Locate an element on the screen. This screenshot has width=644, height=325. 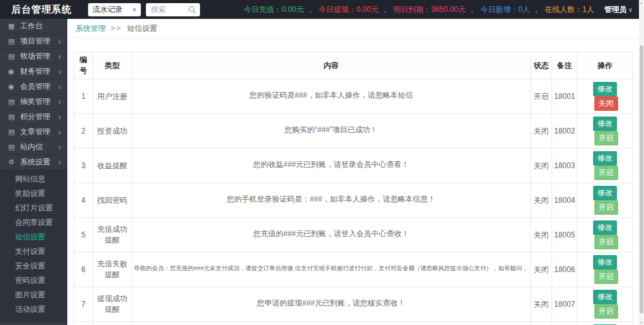
sms-type-cell: 收益提醒 is located at coordinates (113, 166).